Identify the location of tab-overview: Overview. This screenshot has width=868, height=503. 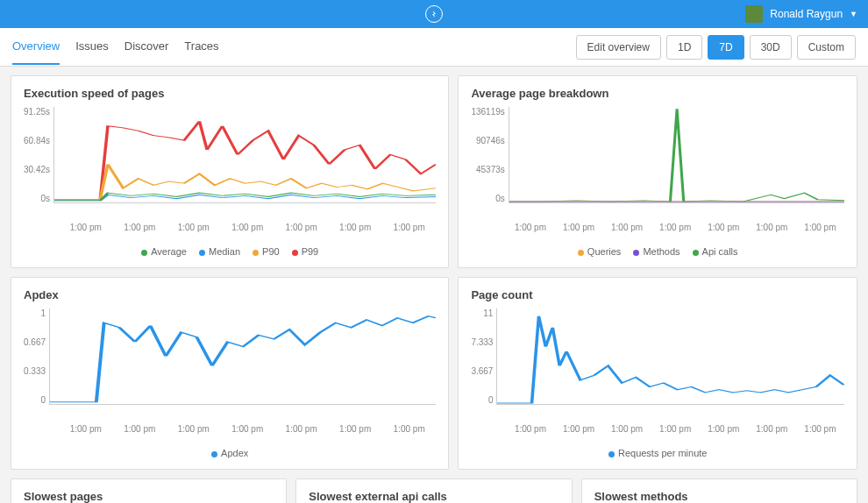
(36, 47).